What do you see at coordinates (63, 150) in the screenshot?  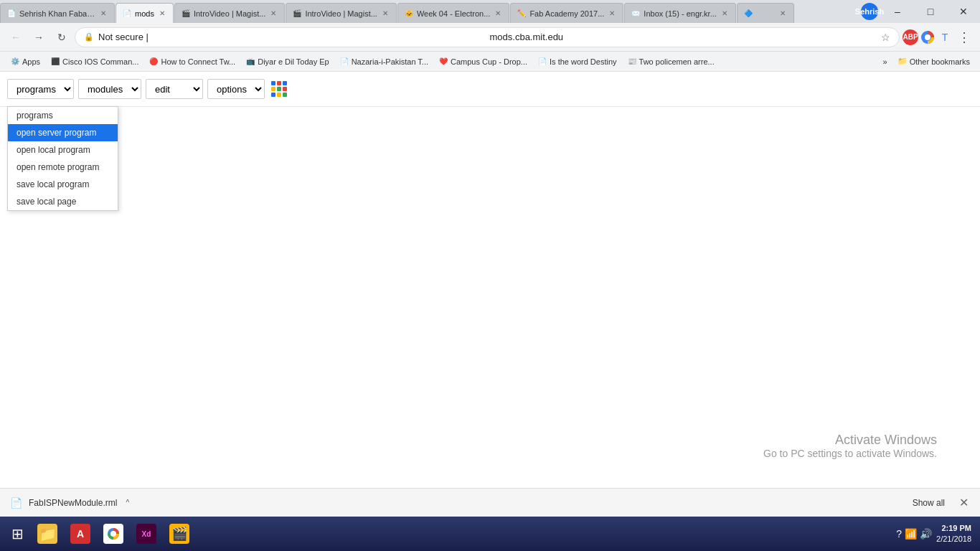 I see `dropdown-item-open-local-program: open local program` at bounding box center [63, 150].